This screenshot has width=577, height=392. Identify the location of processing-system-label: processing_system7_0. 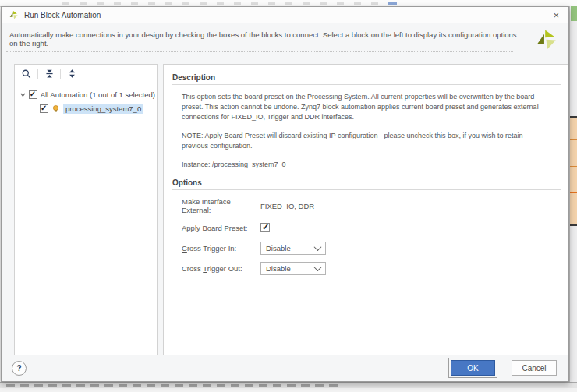
(103, 109).